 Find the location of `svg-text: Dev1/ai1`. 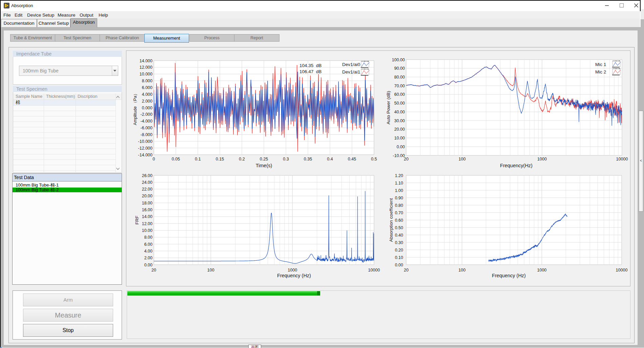

svg-text: Dev1/ai1 is located at coordinates (351, 72).